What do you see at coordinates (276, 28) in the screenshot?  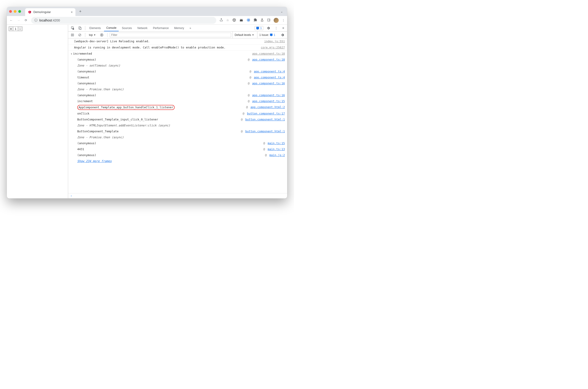 I see `devtools-menu-icon: ⋮` at bounding box center [276, 28].